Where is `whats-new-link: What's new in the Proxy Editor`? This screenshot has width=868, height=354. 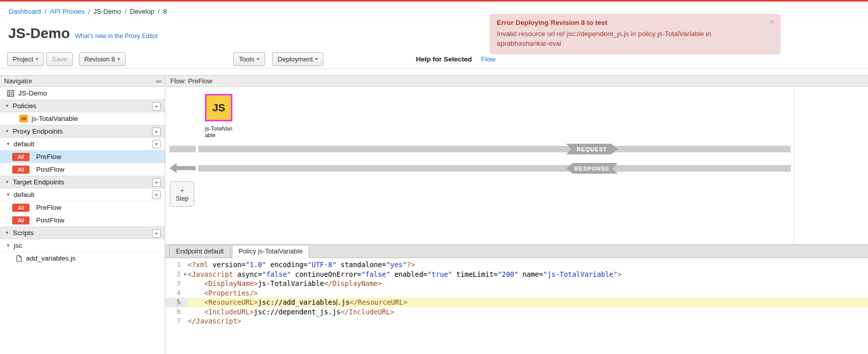
whats-new-link: What's new in the Proxy Editor is located at coordinates (116, 36).